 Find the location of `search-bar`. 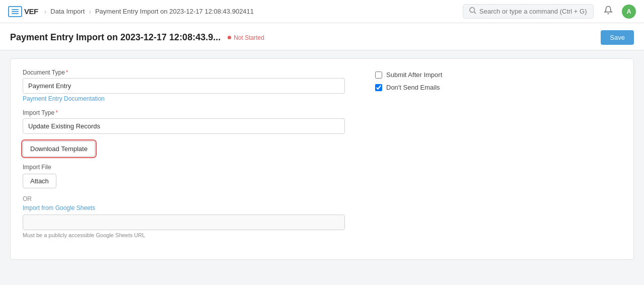

search-bar is located at coordinates (528, 11).